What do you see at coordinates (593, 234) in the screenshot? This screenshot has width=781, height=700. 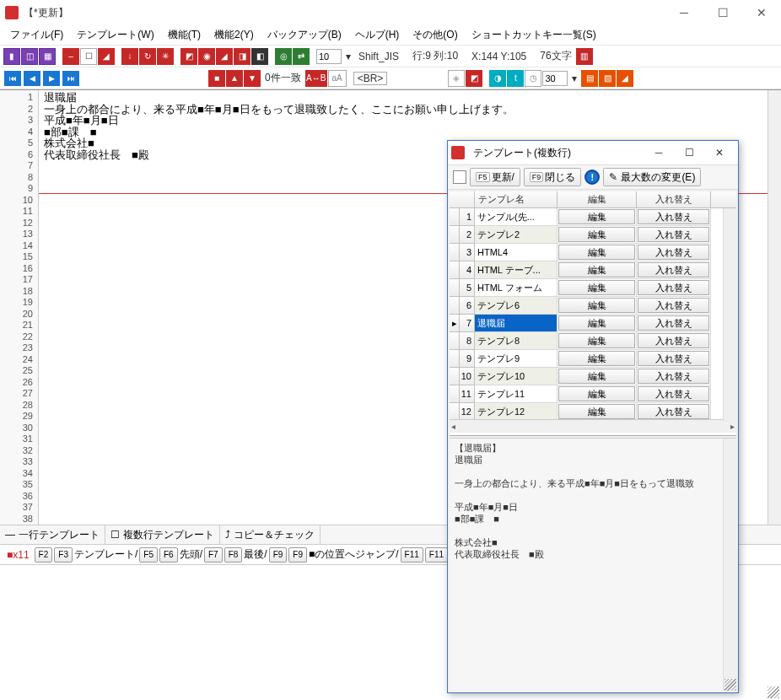 I see `table-row: 2 テンプレ2 編集 入れ替え` at bounding box center [593, 234].